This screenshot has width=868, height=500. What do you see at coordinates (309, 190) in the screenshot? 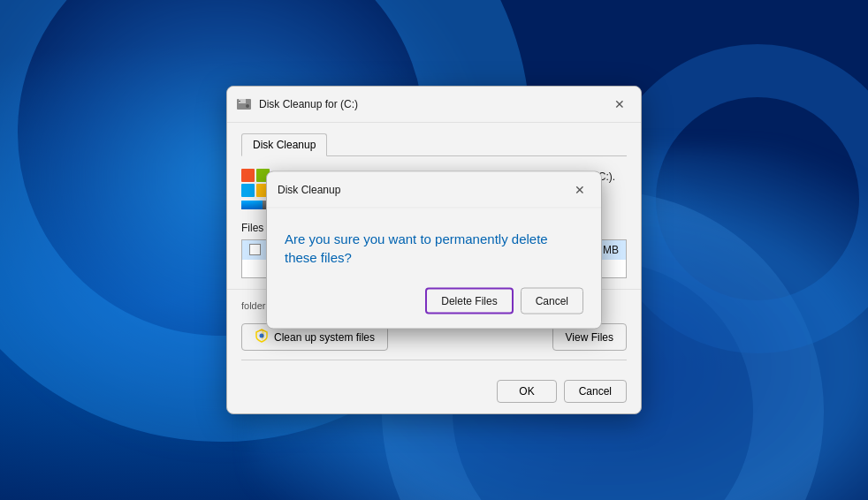
I see `confirm-dialog-title: Disk Cleanup` at bounding box center [309, 190].